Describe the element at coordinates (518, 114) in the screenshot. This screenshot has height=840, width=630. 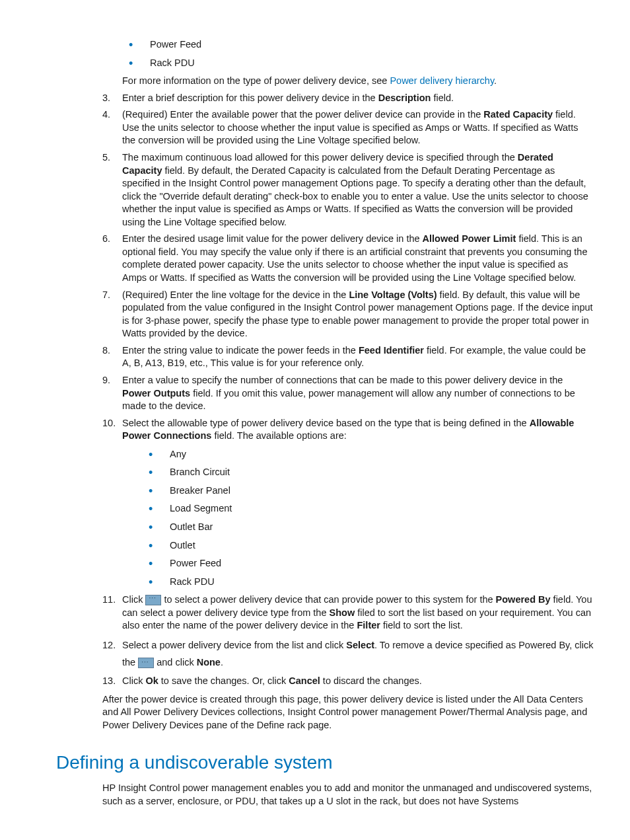
I see `field-name: Rated Capacity` at that location.